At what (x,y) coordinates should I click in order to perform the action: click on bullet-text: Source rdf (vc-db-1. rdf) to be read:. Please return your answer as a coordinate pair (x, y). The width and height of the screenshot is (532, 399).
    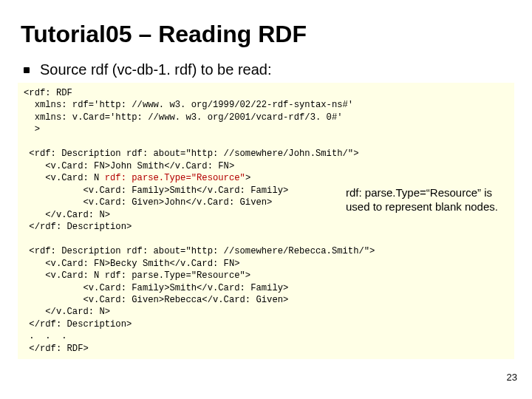
    Looking at the image, I should click on (155, 69).